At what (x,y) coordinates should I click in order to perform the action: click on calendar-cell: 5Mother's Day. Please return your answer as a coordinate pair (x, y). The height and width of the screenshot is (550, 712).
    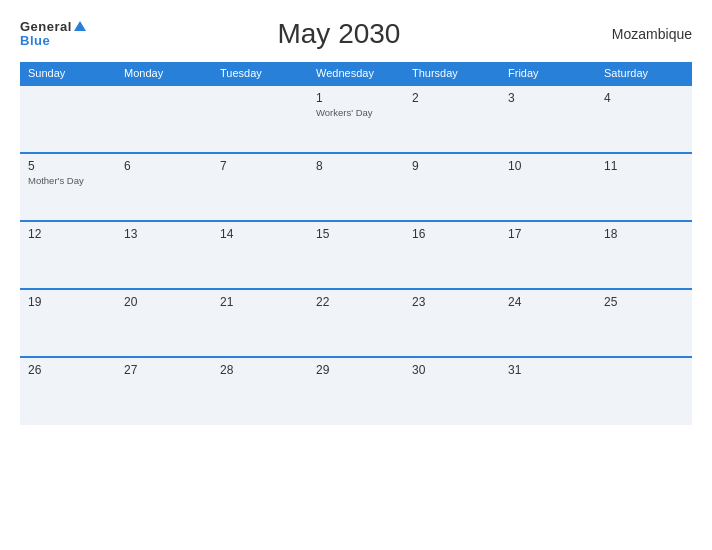
    Looking at the image, I should click on (68, 187).